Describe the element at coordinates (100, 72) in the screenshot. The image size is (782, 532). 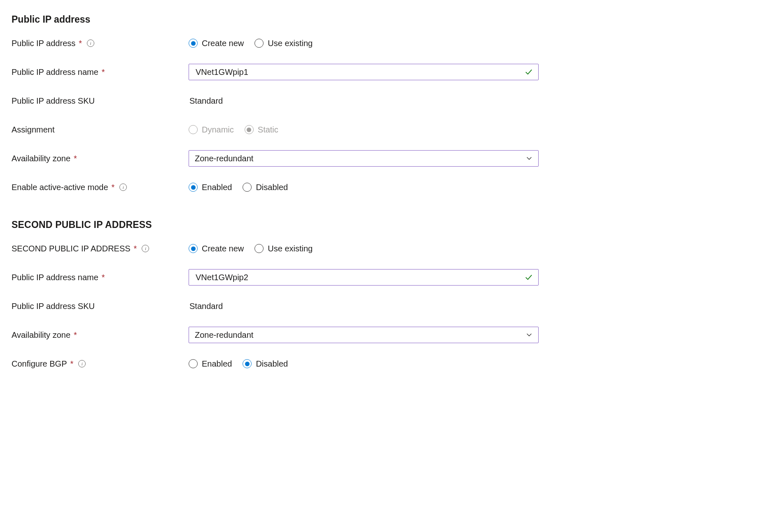
I see `label-pip-name: Public IP address name *` at that location.